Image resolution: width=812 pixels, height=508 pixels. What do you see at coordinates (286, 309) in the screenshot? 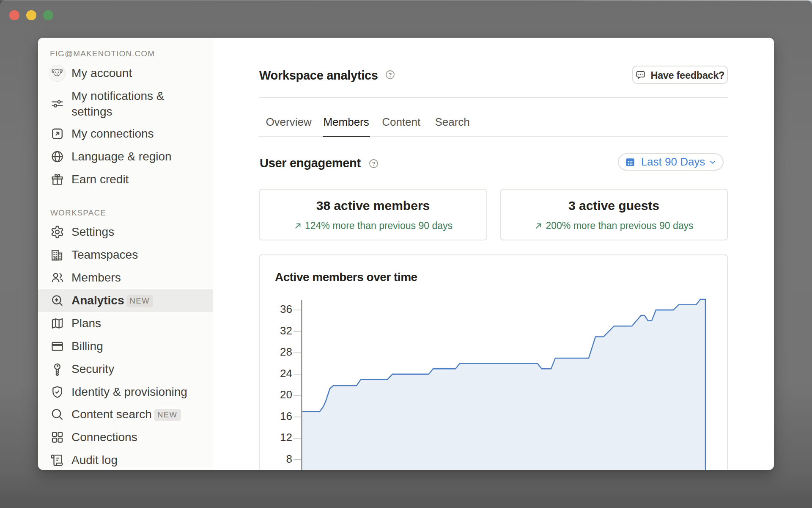
I see `svg-text: 36` at bounding box center [286, 309].